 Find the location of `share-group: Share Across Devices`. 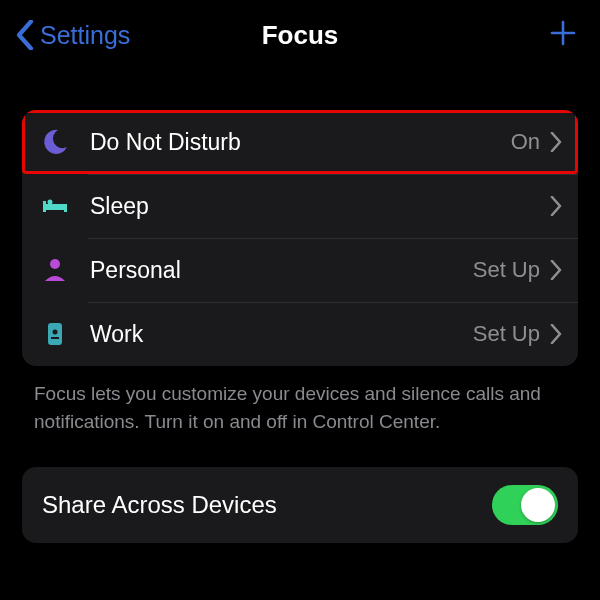

share-group: Share Across Devices is located at coordinates (300, 505).